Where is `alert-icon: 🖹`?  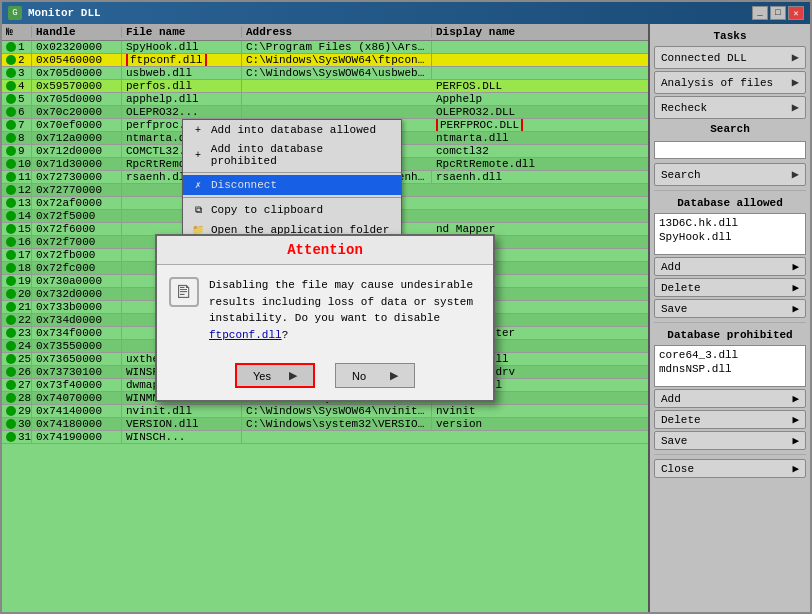
alert-icon: 🖹 is located at coordinates (184, 292).